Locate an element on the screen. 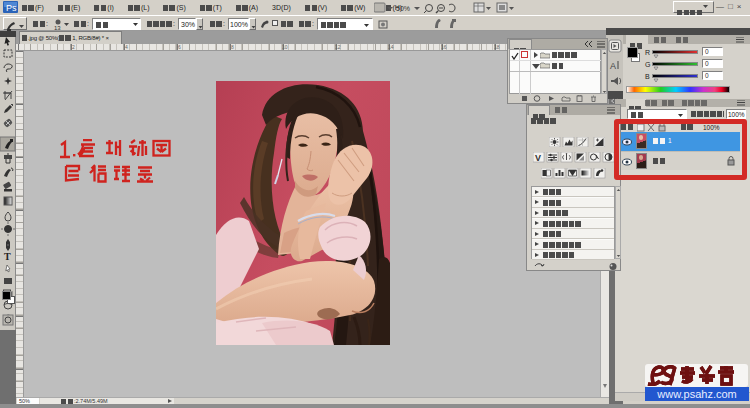  svg-text: A is located at coordinates (613, 66).